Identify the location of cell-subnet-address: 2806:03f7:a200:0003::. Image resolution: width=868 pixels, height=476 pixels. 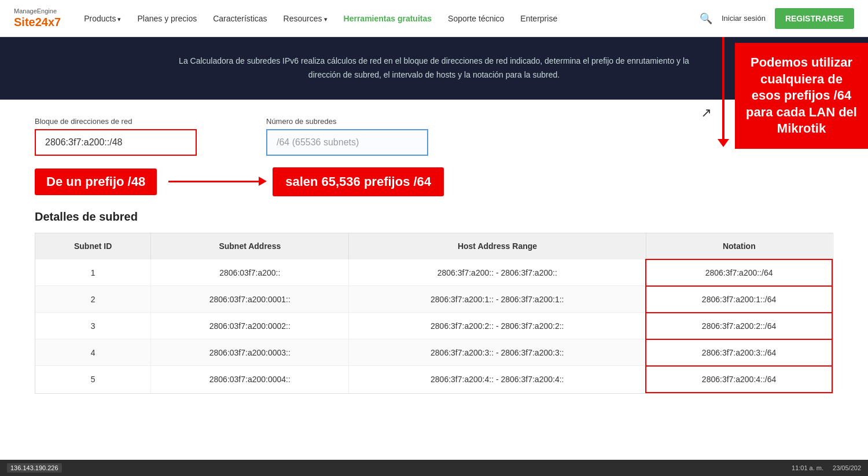
(250, 353).